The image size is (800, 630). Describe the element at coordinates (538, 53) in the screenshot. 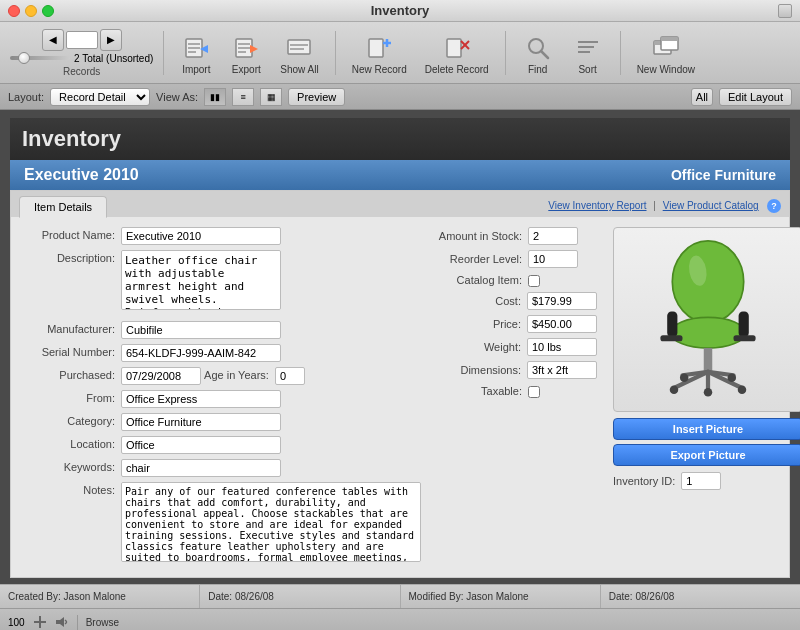

I see `find-button: Find` at that location.